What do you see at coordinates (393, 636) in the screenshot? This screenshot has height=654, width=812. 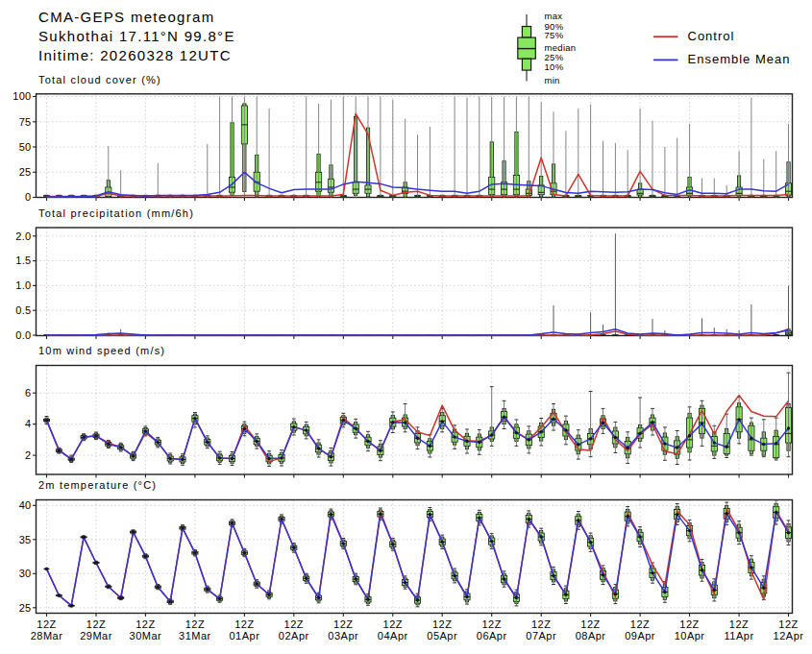 I see `svg-text: 04Apr` at bounding box center [393, 636].